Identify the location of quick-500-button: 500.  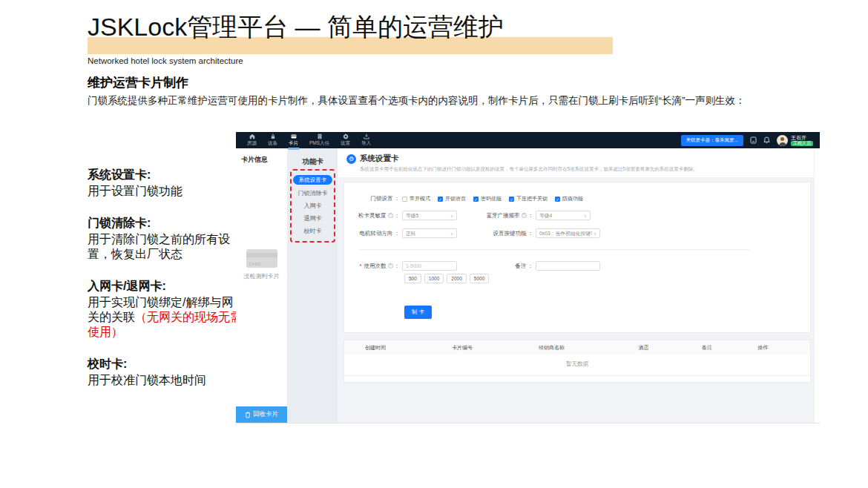
(412, 279).